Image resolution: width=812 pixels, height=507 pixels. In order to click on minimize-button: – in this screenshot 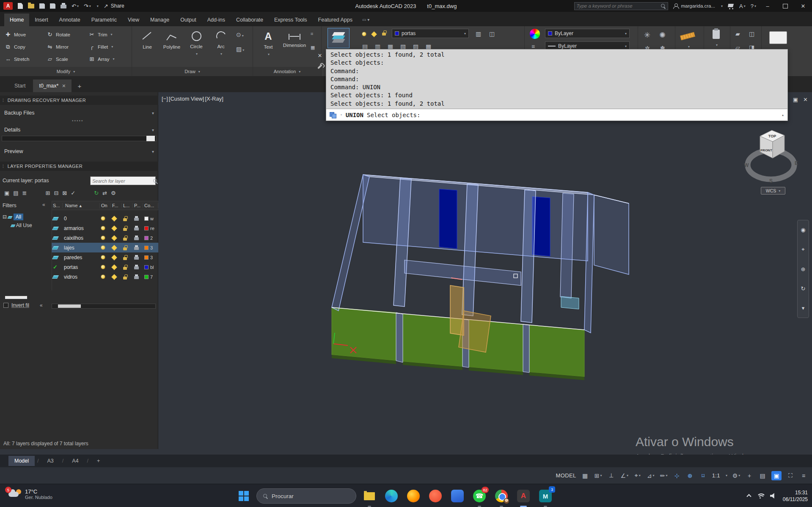, I will do `click(768, 6)`.